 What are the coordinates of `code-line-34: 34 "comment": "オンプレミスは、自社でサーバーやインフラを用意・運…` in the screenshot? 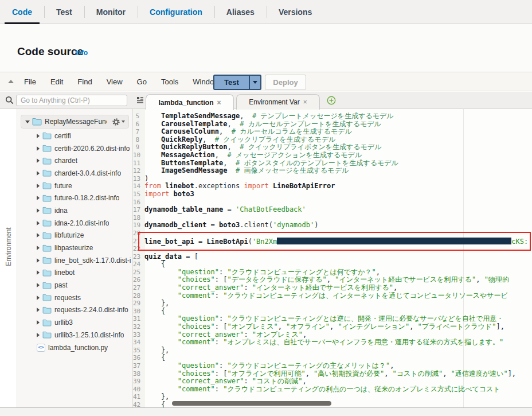 It's located at (332, 343).